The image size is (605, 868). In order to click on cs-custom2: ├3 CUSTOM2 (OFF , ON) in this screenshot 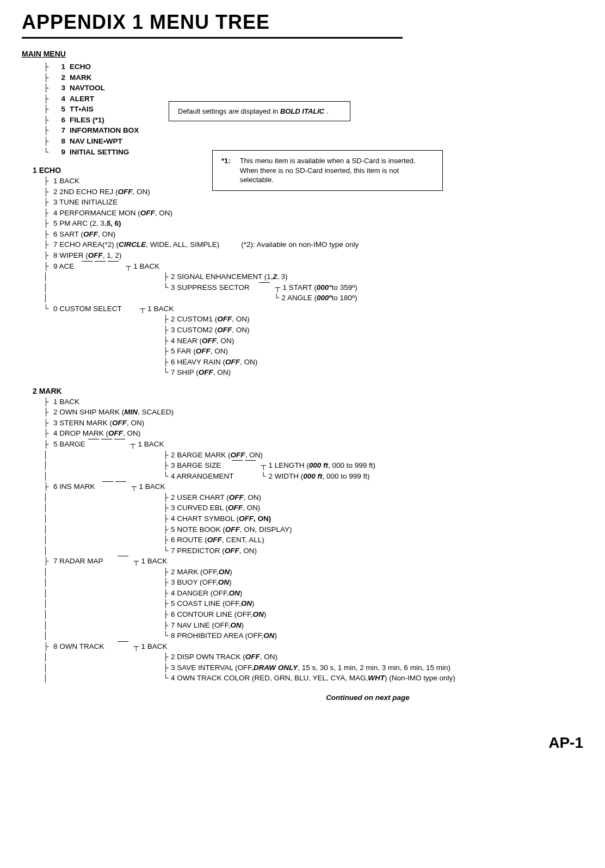, I will do `click(313, 330)`.